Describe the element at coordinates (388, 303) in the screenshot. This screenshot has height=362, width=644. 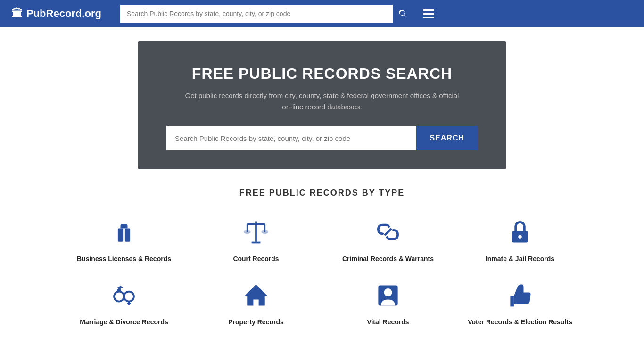
I see `record-item-vital: Vital Records` at that location.